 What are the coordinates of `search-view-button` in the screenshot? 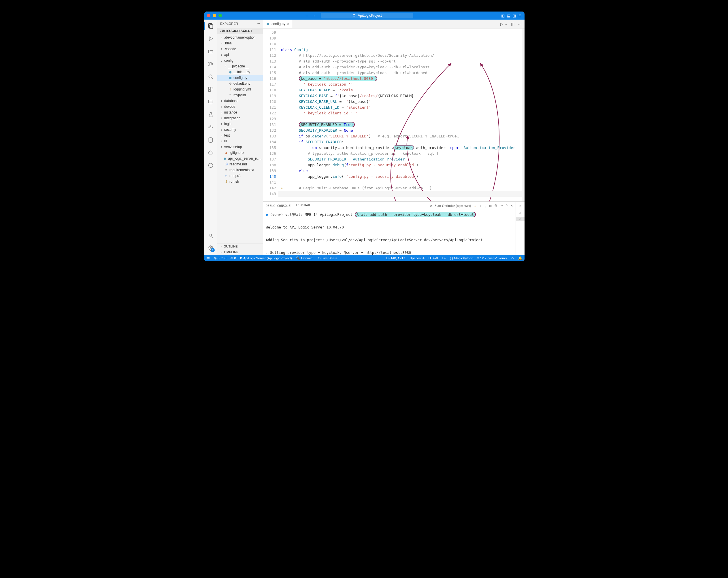 It's located at (211, 77).